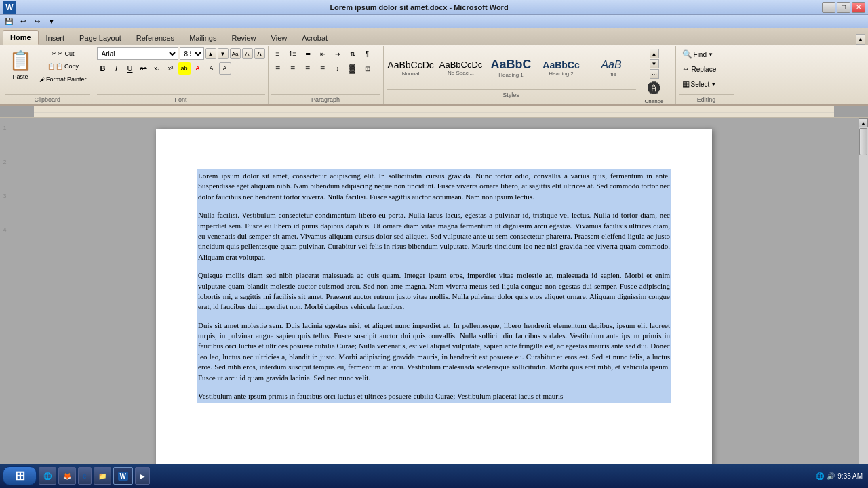  What do you see at coordinates (323, 54) in the screenshot?
I see `decrease-indent-btn: ⇤` at bounding box center [323, 54].